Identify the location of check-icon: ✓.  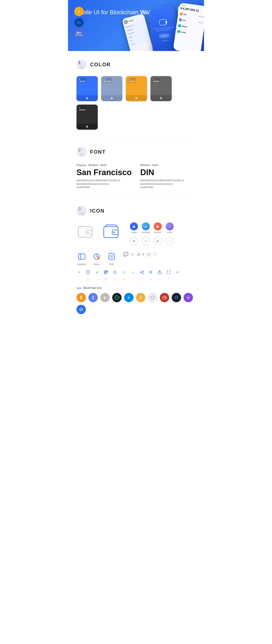
(97, 272).